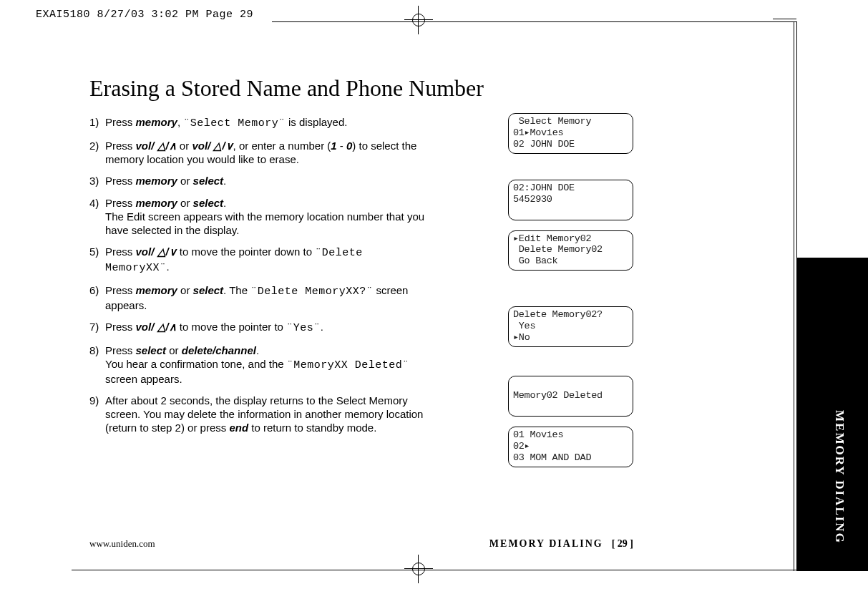  I want to click on footer-section: MEMORY DIALING[ 29 ], so click(561, 544).